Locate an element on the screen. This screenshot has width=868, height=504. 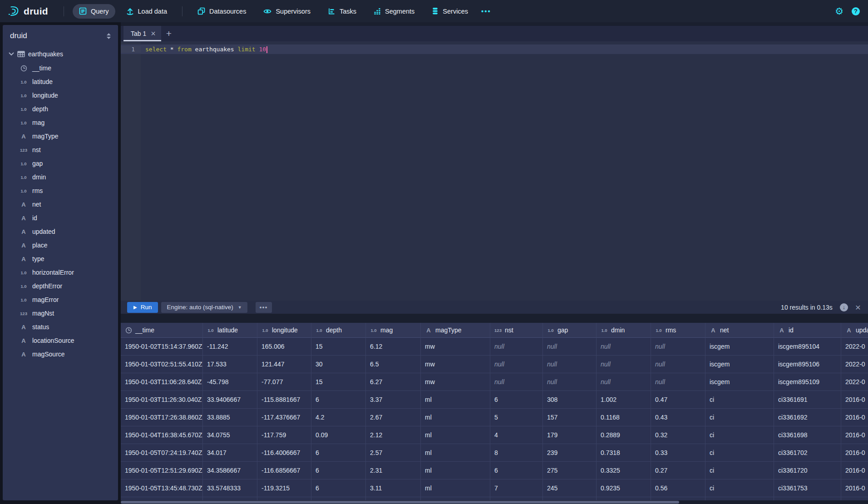
table-cell: iscgem895109 is located at coordinates (808, 382).